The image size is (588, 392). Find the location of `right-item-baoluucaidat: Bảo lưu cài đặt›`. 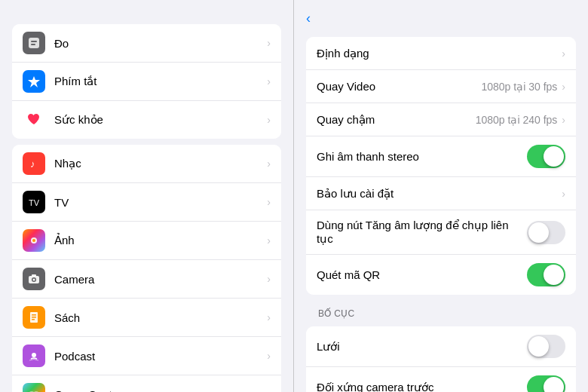

right-item-baoluucaidat: Bảo lưu cài đặt› is located at coordinates (441, 194).